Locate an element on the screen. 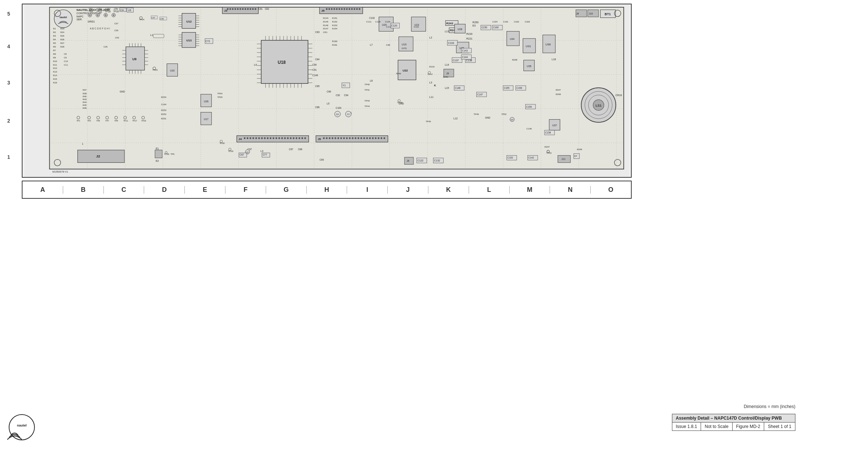  svg-text: R23 is located at coordinates (62, 29).